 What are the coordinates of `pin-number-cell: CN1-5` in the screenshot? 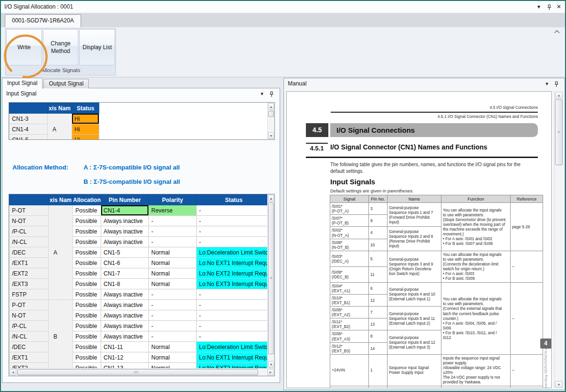 It's located at (125, 253).